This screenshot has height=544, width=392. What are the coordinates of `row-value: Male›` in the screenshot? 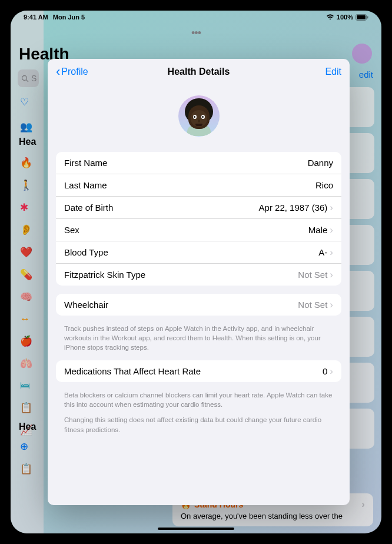 It's located at (321, 230).